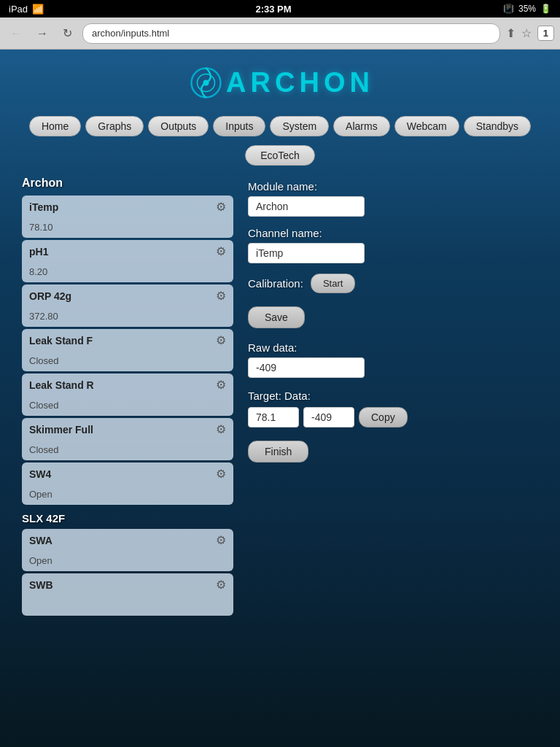 The width and height of the screenshot is (560, 747). What do you see at coordinates (329, 417) in the screenshot?
I see `data-value-input` at bounding box center [329, 417].